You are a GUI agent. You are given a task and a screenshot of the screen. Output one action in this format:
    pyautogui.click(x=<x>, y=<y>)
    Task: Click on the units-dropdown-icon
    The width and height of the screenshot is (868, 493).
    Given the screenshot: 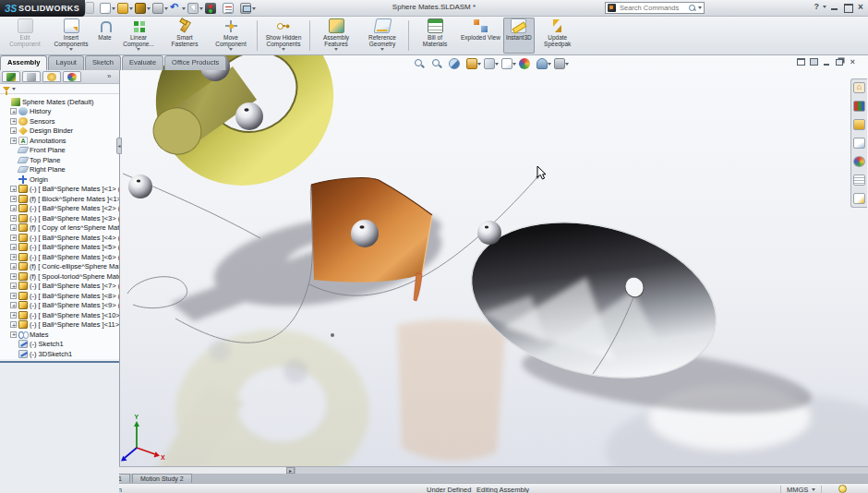 What is the action you would take?
    pyautogui.click(x=814, y=489)
    